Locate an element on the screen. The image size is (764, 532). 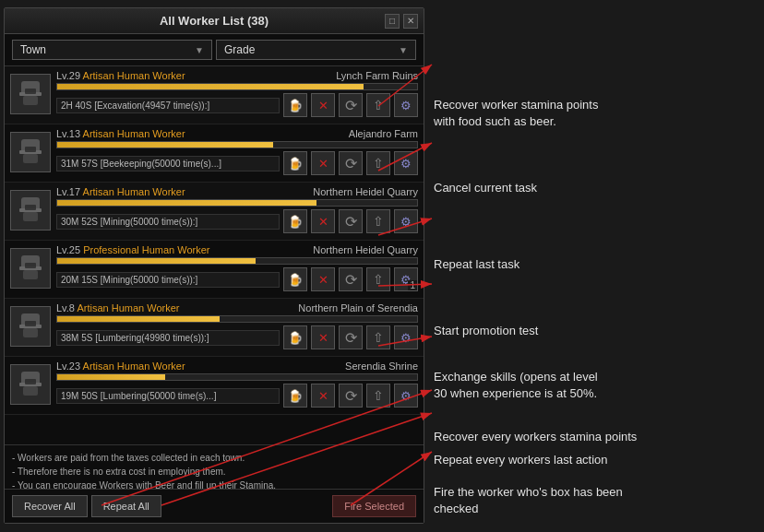
worker-location: Northern Heidel Quarry is located at coordinates (365, 192).